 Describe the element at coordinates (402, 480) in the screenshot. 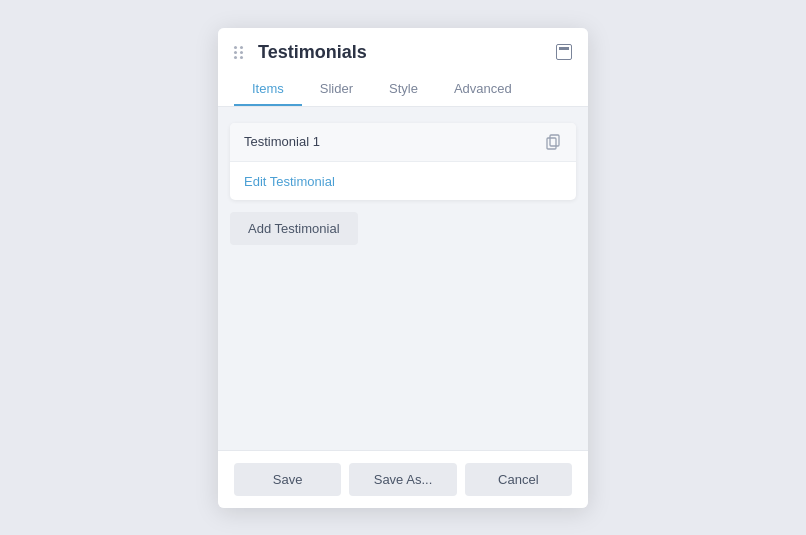

I see `save-as-button: Save As...` at that location.